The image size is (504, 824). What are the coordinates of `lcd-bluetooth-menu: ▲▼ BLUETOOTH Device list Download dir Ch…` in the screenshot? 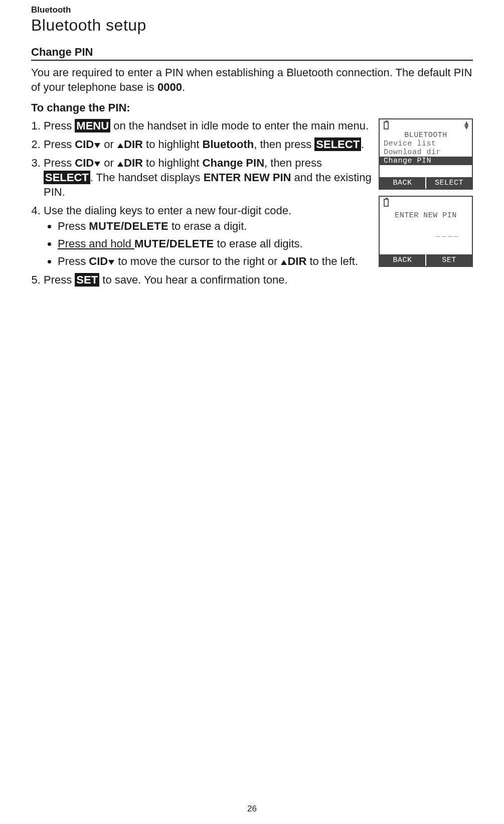 It's located at (426, 154).